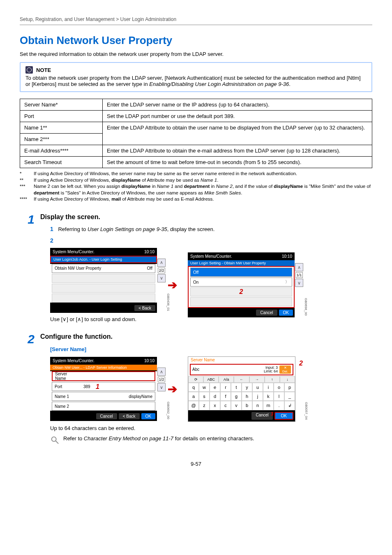 The height and width of the screenshot is (555, 392). Describe the element at coordinates (262, 416) in the screenshot. I see `cancel-button: Cancel 3` at that location.